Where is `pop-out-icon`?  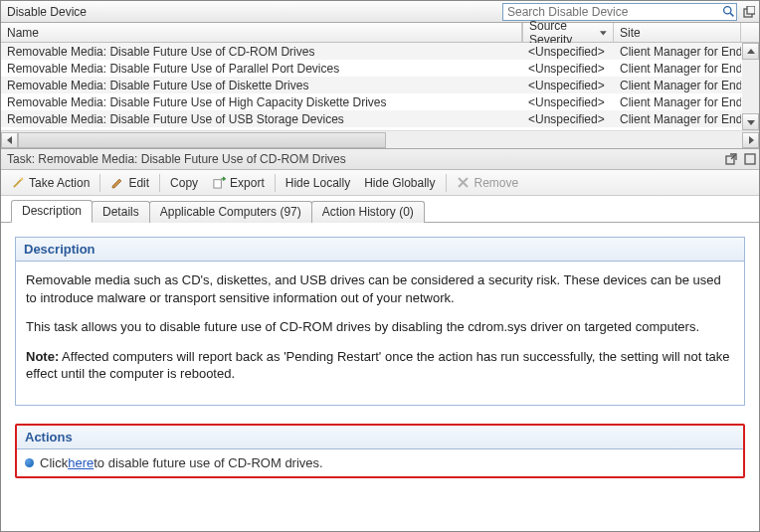 pop-out-icon is located at coordinates (749, 12).